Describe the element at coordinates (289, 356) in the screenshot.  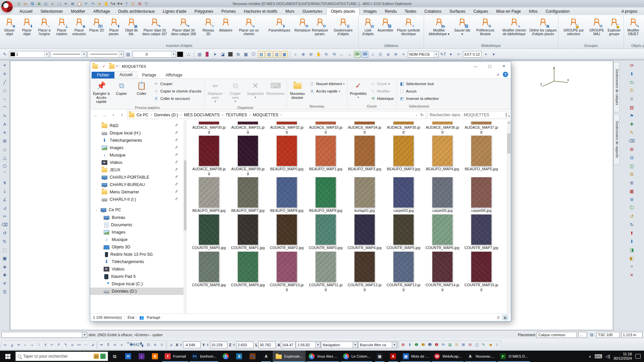
I see `explorer-window: Explorate...` at that location.